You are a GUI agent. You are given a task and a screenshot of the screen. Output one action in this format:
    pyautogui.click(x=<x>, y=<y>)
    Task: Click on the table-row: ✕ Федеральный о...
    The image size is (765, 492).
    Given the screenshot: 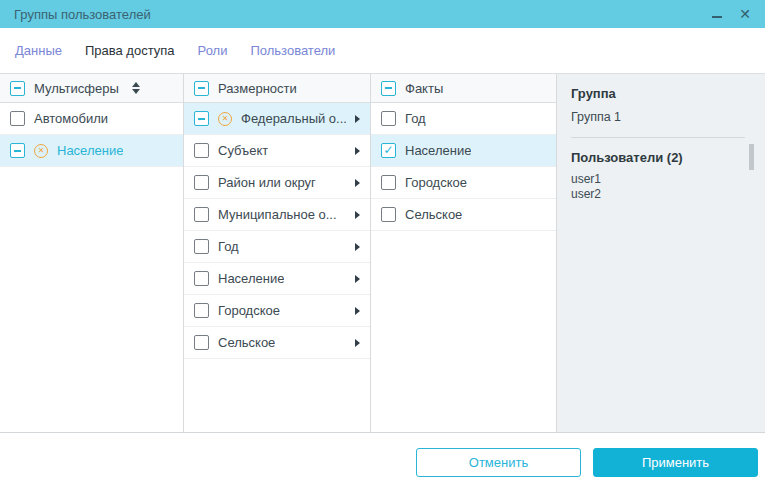 What is the action you would take?
    pyautogui.click(x=277, y=119)
    